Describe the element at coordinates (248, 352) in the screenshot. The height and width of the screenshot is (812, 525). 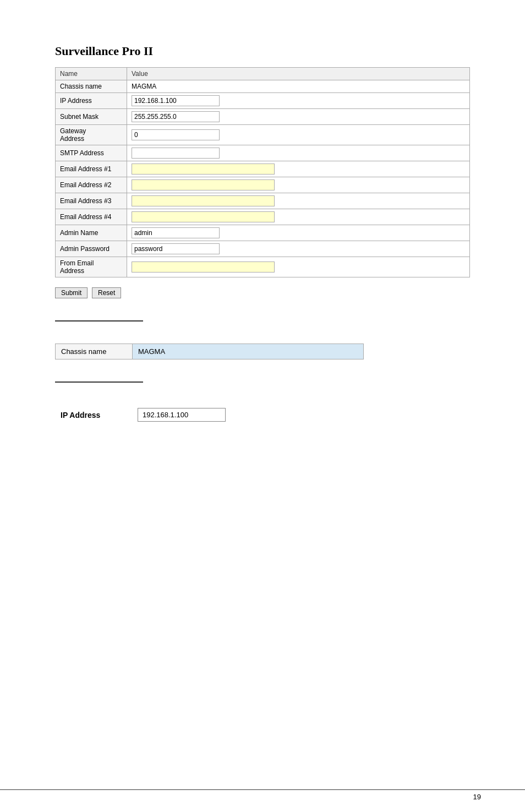
I see `chassis-detail-value: MAGMA` at that location.